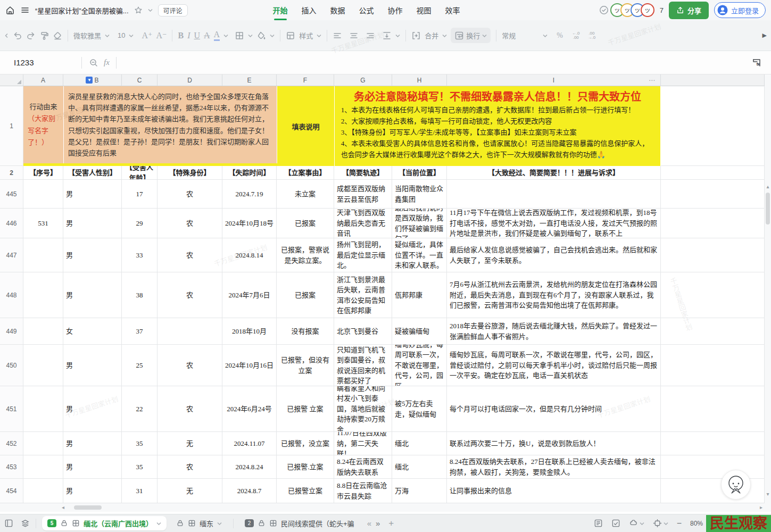 This screenshot has height=532, width=771. What do you see at coordinates (419, 295) in the screenshot?
I see `cell: 佤邦邦康` at bounding box center [419, 295].